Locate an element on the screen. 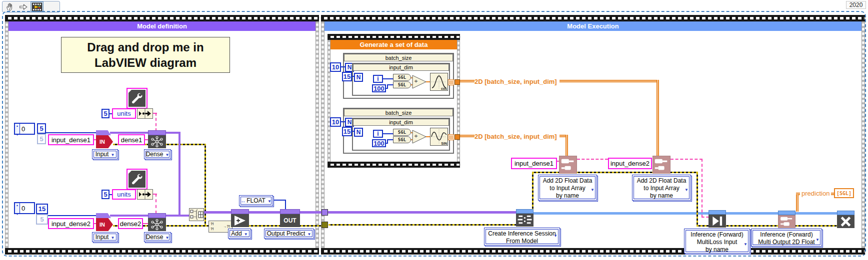 The image size is (868, 260). definition-frame-right-border is located at coordinates (317, 135).